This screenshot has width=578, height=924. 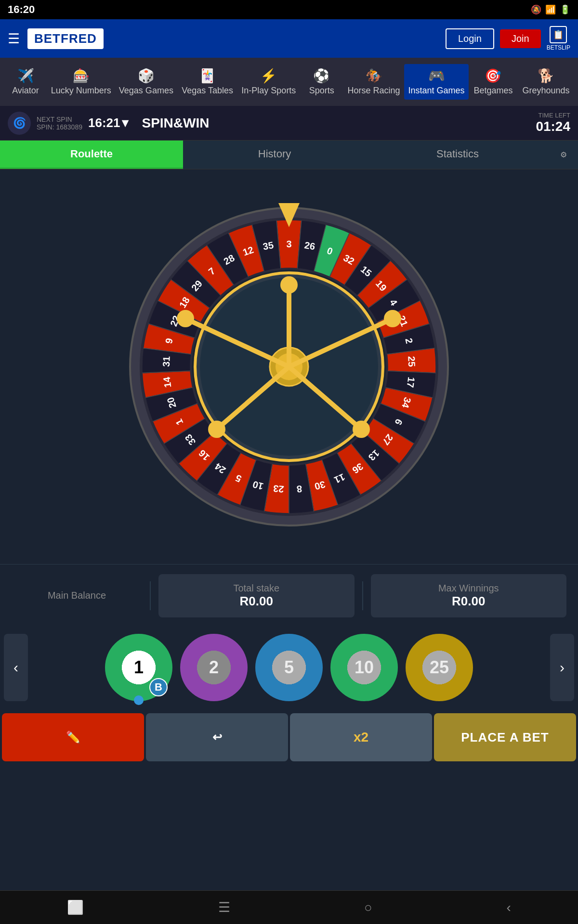 What do you see at coordinates (322, 76) in the screenshot?
I see `sports-icon: ⚽` at bounding box center [322, 76].